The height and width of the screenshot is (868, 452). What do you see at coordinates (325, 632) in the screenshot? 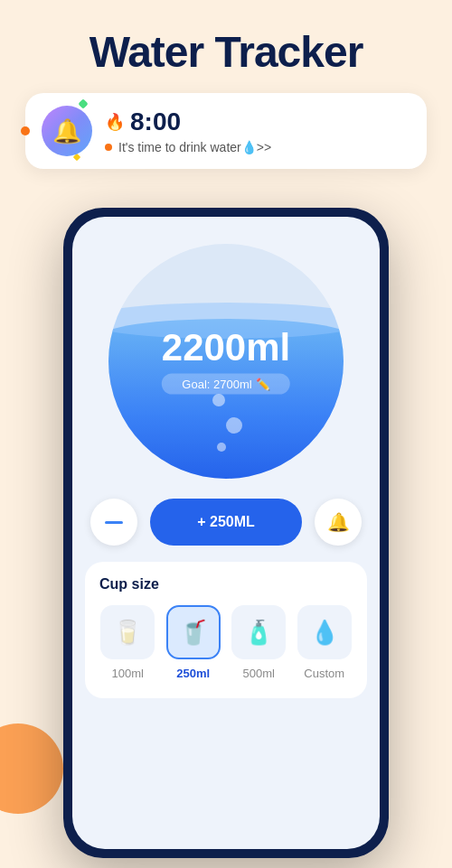
I see `cup-custom-icon: 💧` at bounding box center [325, 632].